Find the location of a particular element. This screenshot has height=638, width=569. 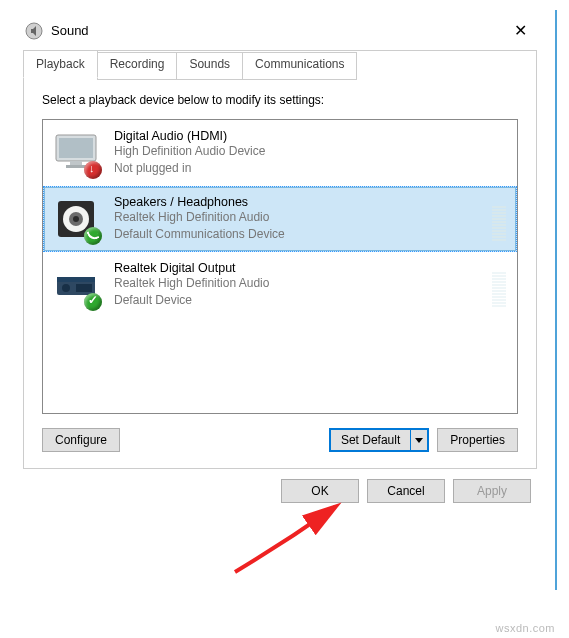

digital-out-icon is located at coordinates (76, 285).